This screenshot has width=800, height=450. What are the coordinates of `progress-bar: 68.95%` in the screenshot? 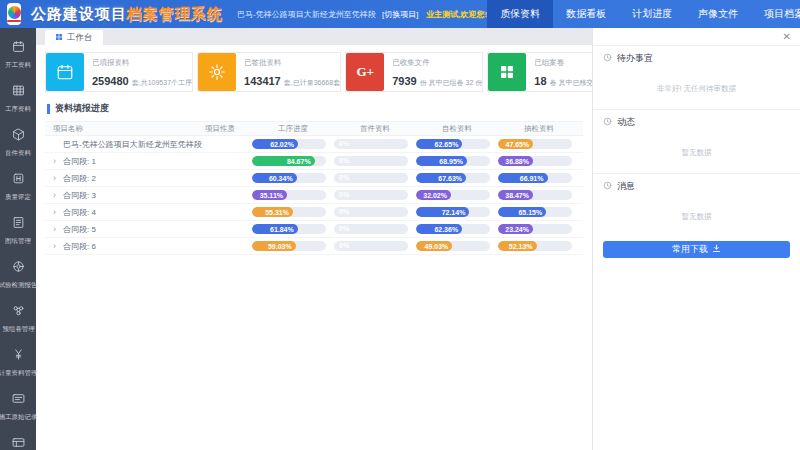 It's located at (453, 161).